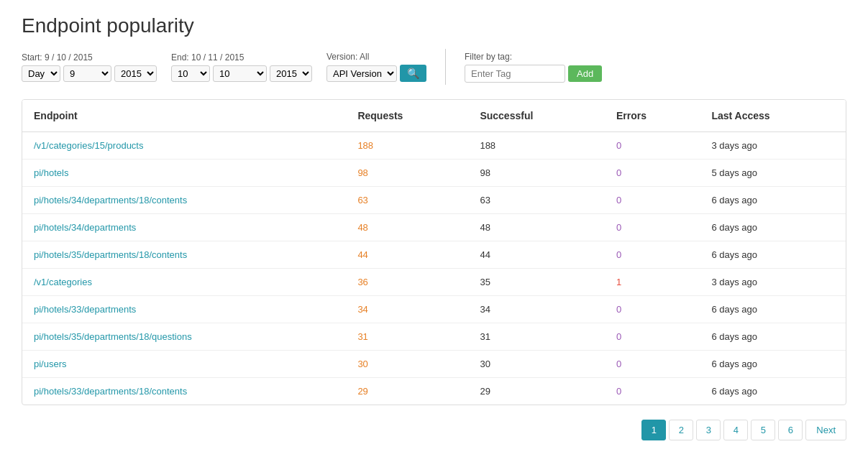 The image size is (868, 462). What do you see at coordinates (536, 146) in the screenshot?
I see `cell-successful: 188` at bounding box center [536, 146].